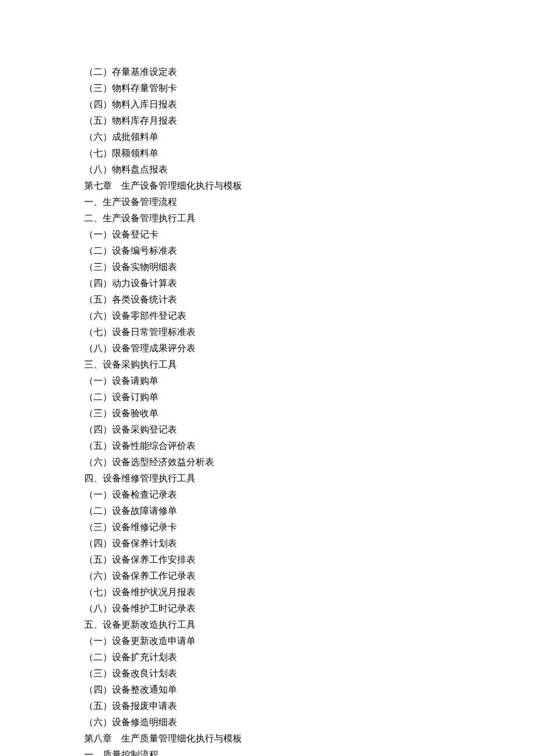 This screenshot has width=534, height=756. I want to click on toc-line: （五）设备性能综合评价表, so click(267, 446).